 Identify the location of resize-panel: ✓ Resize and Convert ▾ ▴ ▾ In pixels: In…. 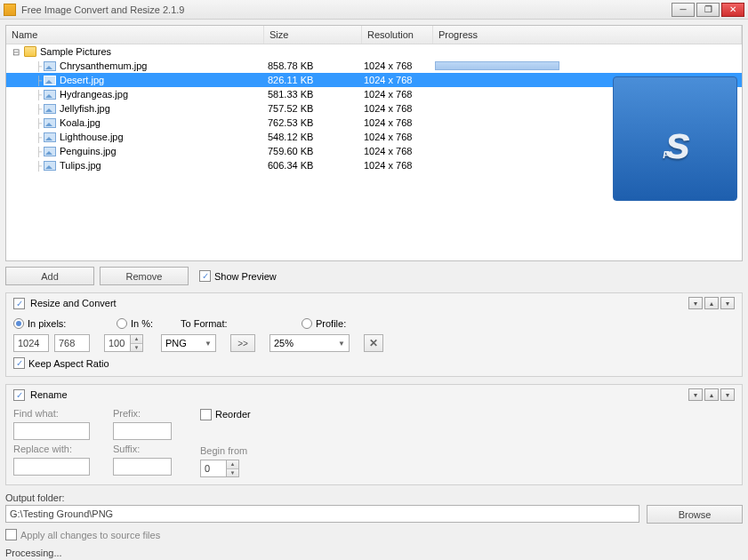
(374, 334).